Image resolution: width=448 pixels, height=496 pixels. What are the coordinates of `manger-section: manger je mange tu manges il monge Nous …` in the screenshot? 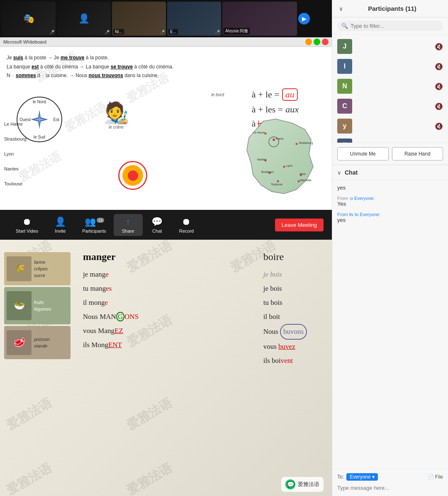 It's located at (111, 300).